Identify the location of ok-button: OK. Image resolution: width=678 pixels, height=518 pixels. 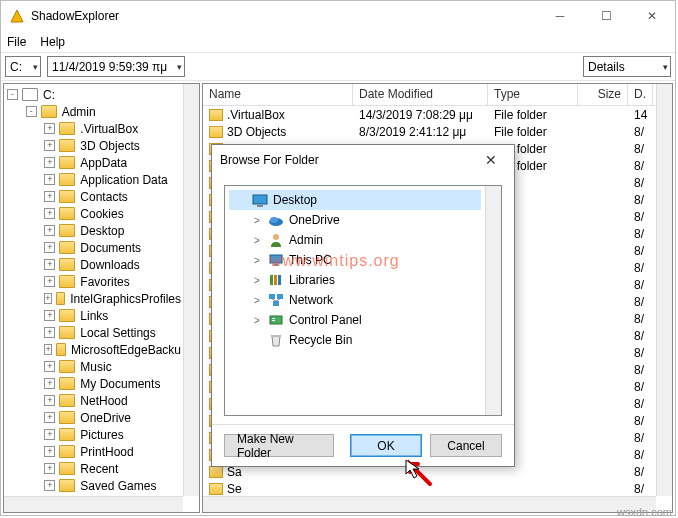
(386, 446).